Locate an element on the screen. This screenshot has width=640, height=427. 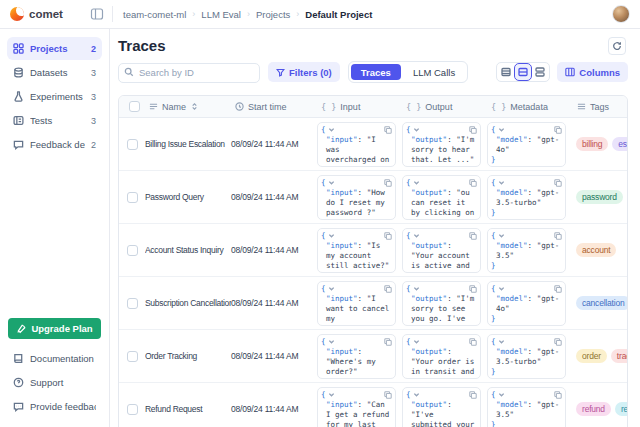
refresh-button is located at coordinates (617, 46).